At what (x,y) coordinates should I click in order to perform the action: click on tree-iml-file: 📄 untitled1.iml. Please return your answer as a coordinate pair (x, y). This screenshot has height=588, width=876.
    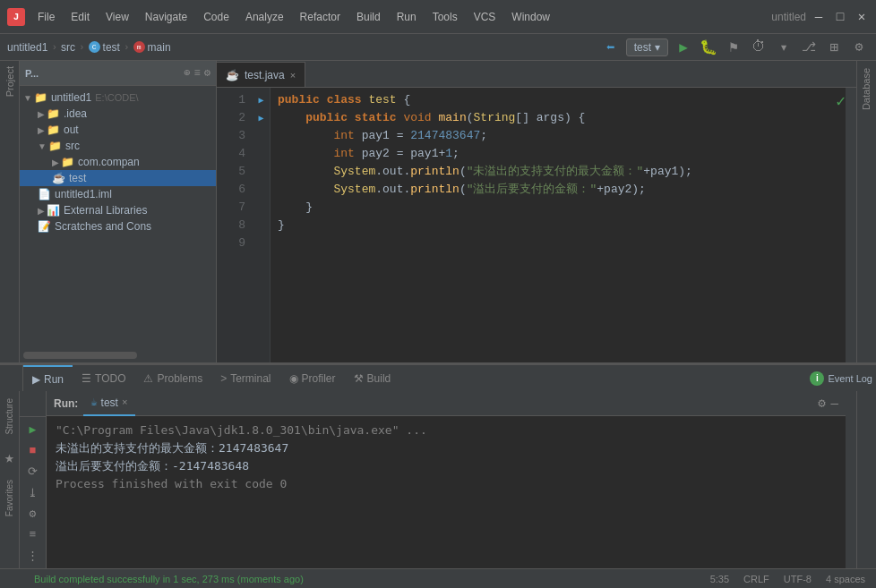
    Looking at the image, I should click on (118, 194).